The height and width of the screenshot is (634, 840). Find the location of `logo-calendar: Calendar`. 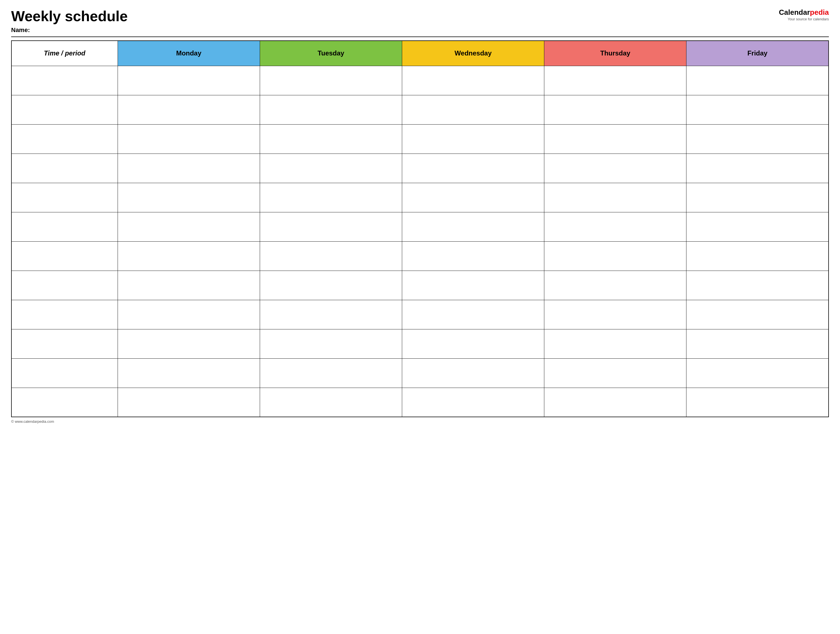

logo-calendar: Calendar is located at coordinates (794, 12).